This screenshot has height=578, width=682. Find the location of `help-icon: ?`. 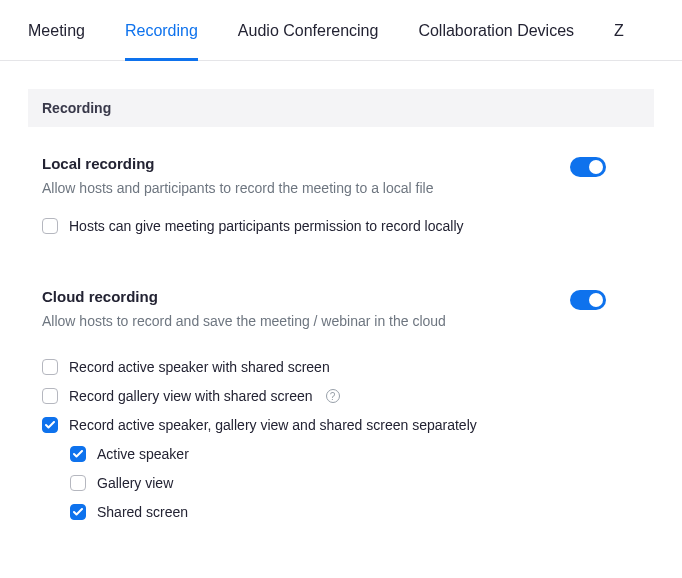

help-icon: ? is located at coordinates (333, 396).